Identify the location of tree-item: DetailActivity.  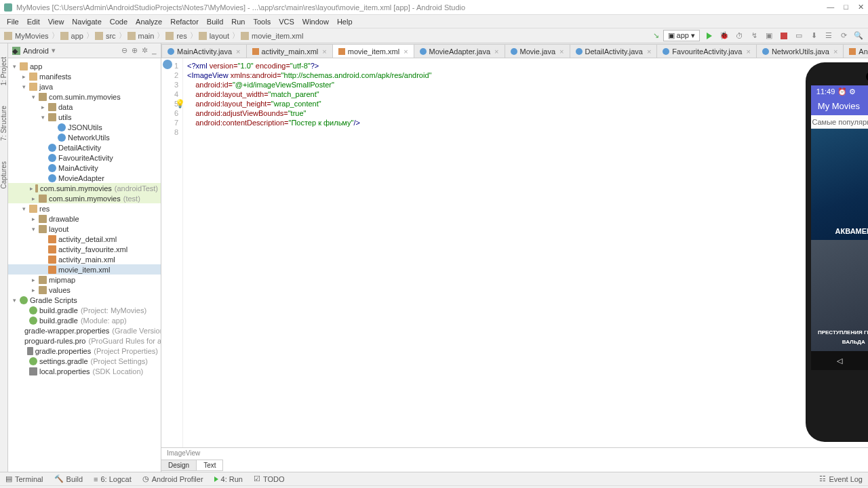
(84, 148).